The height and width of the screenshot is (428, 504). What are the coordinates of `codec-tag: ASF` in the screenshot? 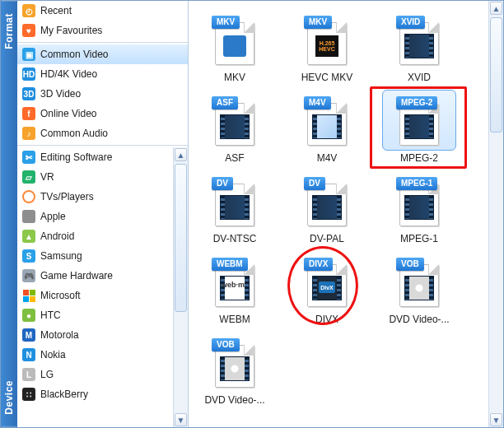 It's located at (225, 103).